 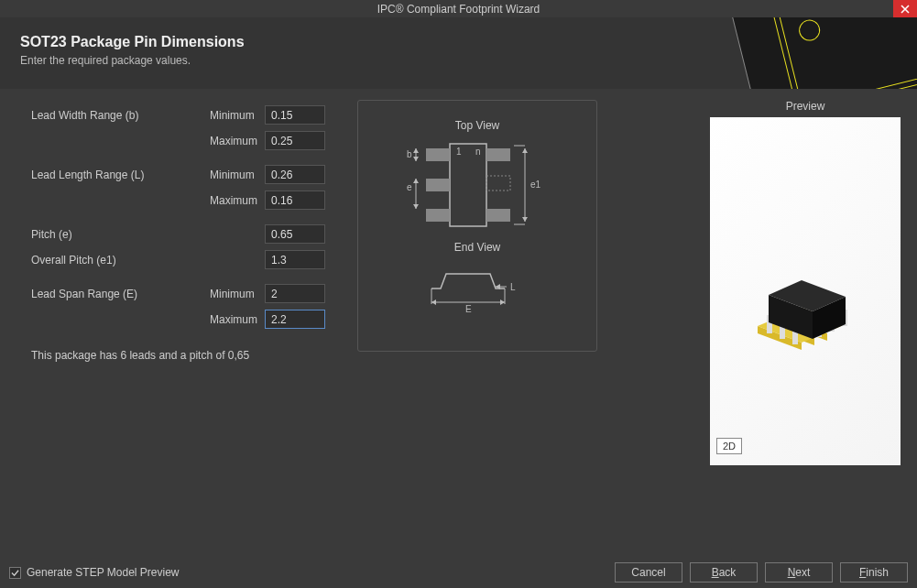 I want to click on overall-pitch-label: Overall Pitch (e1), so click(x=121, y=260).